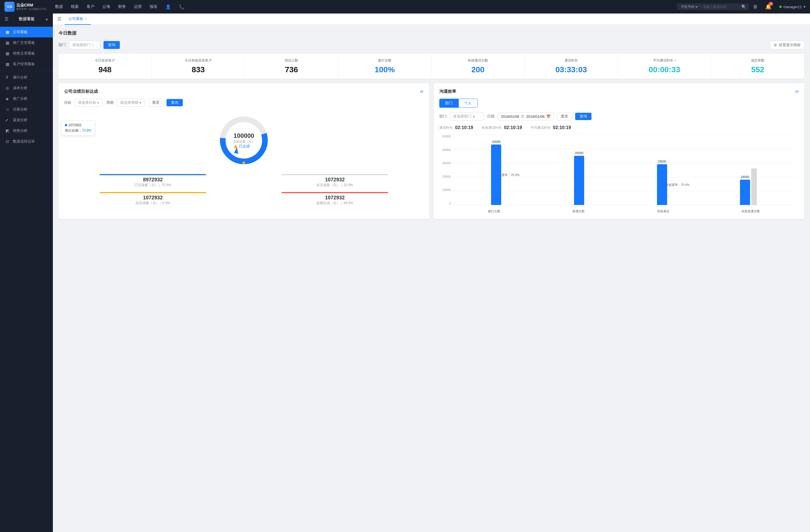 The height and width of the screenshot is (532, 810). Describe the element at coordinates (27, 120) in the screenshot. I see `sidebar-item-channel: ⑇ 渠道分析` at that location.